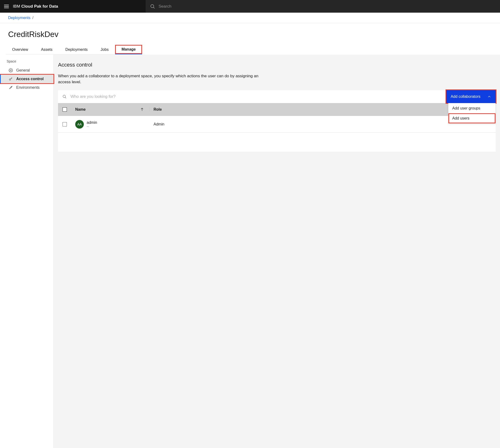  Describe the element at coordinates (80, 110) in the screenshot. I see `column-header-name-label: Name` at that location.